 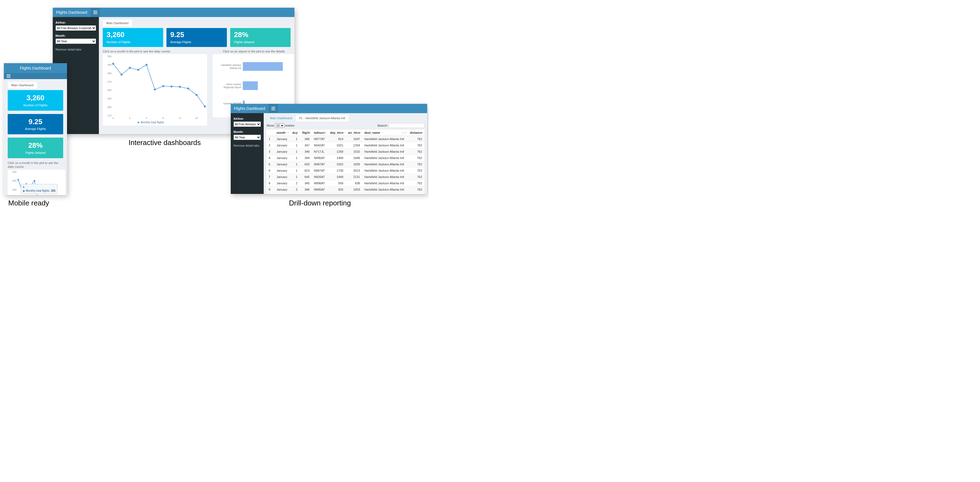 What do you see at coordinates (345, 183) in the screenshot?
I see `table-row: 8January2345N896AT558838Hartsfield Jacks…` at bounding box center [345, 183].